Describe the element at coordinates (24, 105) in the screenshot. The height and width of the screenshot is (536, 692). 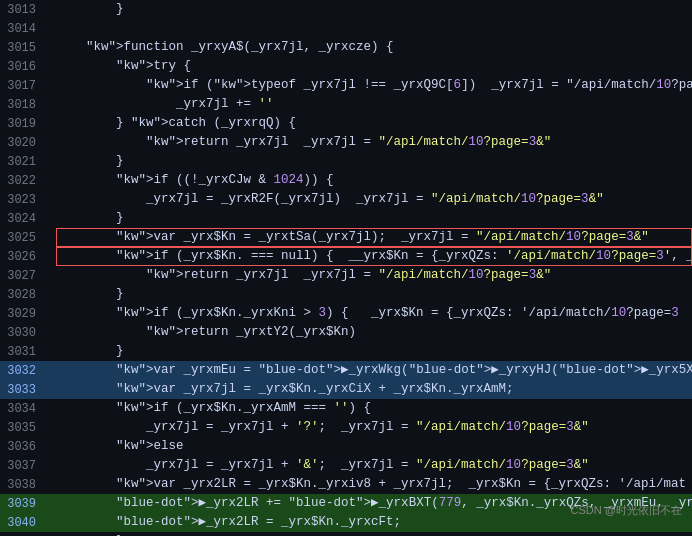
I see `line-number: 3018` at that location.